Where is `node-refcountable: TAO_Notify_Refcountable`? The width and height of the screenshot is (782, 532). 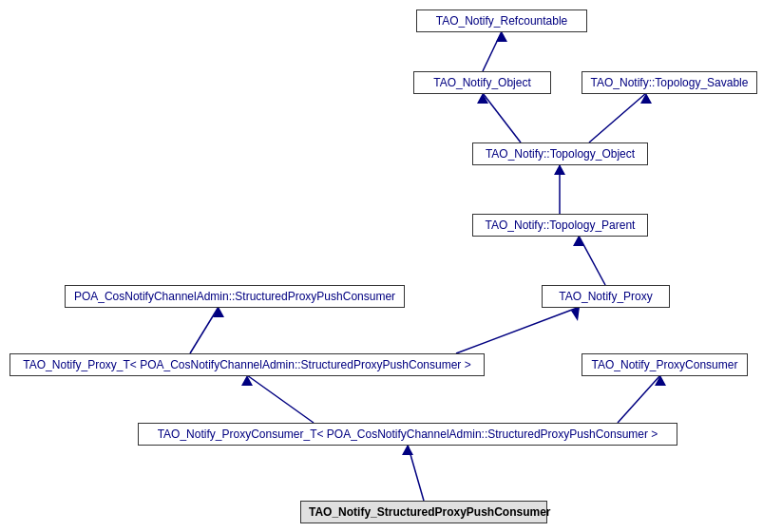
node-refcountable: TAO_Notify_Refcountable is located at coordinates (502, 21).